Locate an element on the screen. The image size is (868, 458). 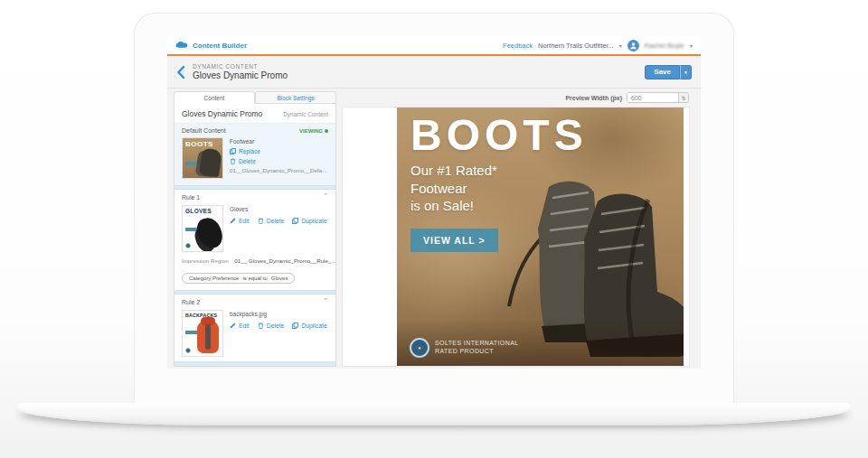
impression-region-label: Impression Region is located at coordinates (205, 260).